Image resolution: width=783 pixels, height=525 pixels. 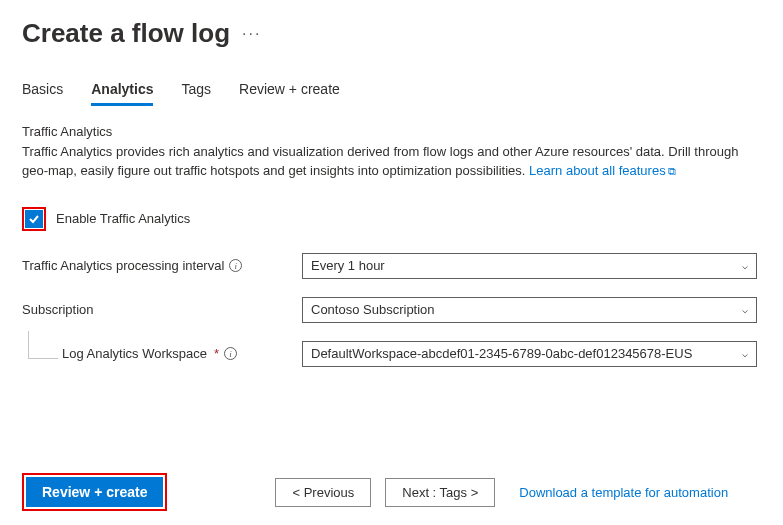 I want to click on subscription-label: Subscription, so click(x=162, y=310).